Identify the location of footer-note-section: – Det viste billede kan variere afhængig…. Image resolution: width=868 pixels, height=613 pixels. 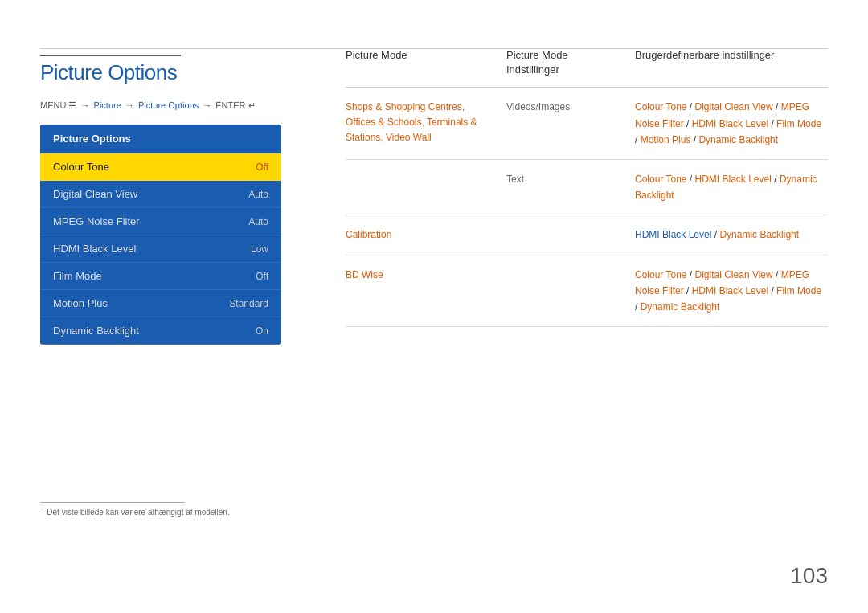
(135, 509).